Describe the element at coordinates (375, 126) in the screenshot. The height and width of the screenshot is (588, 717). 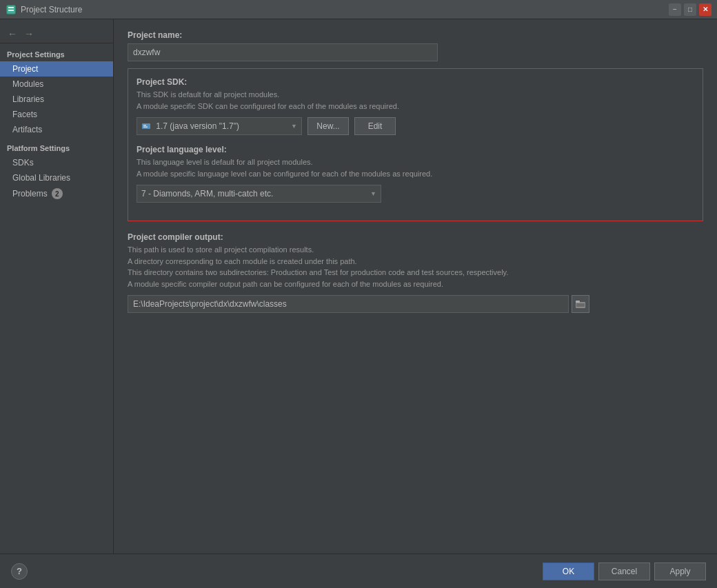
I see `edit-sdk-button: Edit` at that location.